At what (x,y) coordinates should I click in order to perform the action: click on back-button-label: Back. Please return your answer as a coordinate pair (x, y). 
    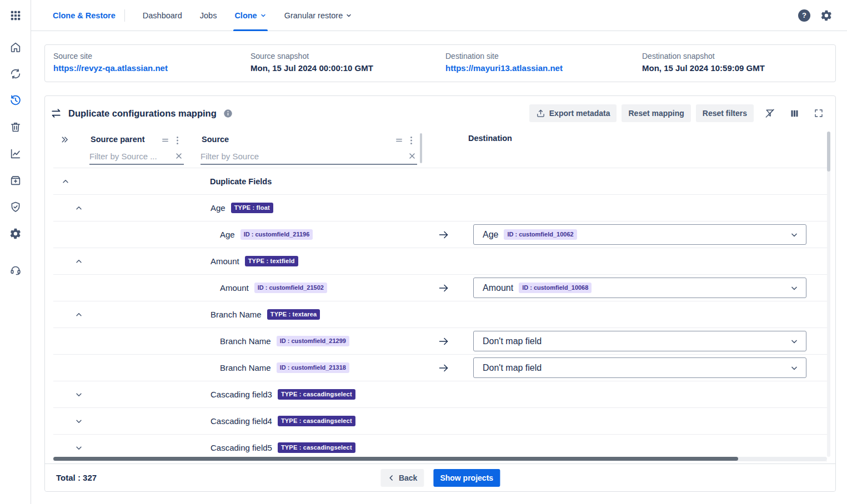
    Looking at the image, I should click on (408, 478).